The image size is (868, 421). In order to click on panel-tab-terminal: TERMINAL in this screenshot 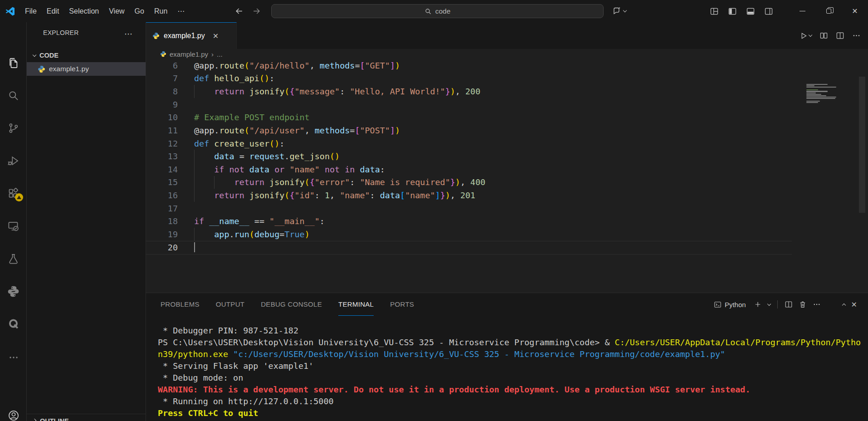, I will do `click(356, 304)`.